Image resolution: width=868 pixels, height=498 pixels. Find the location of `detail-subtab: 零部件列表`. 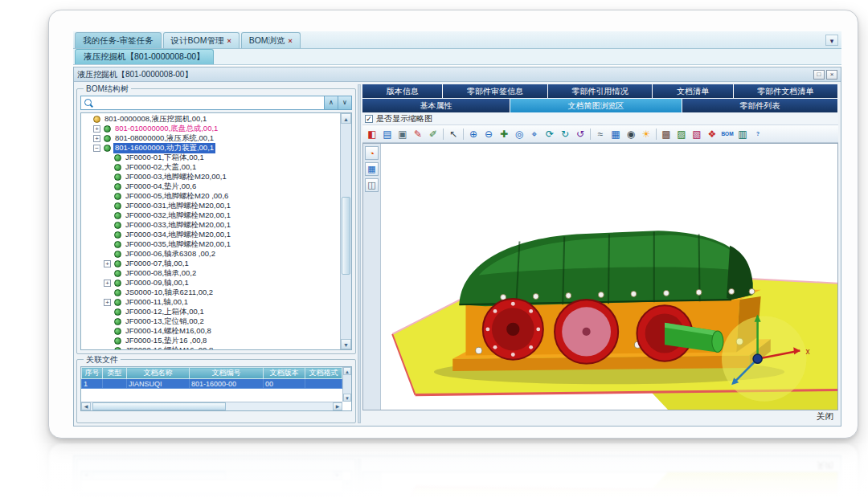

detail-subtab: 零部件列表 is located at coordinates (760, 106).